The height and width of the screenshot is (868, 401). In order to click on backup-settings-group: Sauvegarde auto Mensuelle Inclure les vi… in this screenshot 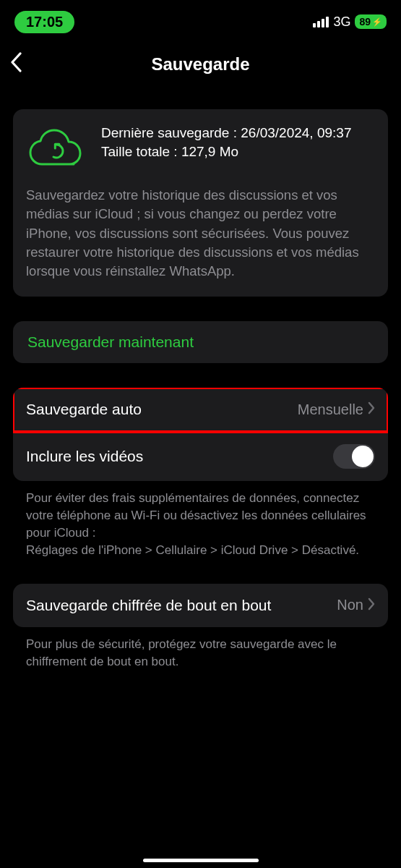, I will do `click(201, 434)`.